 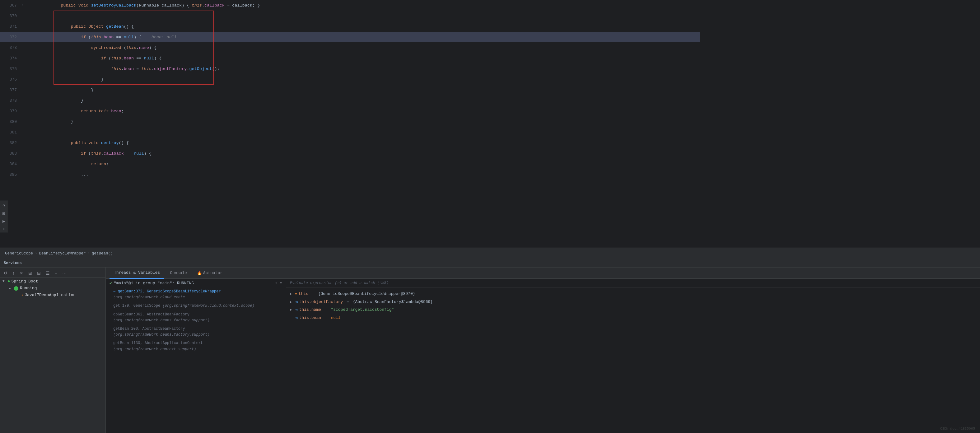 What do you see at coordinates (292, 294) in the screenshot?
I see `var-arrow-this: ▶` at bounding box center [292, 294].